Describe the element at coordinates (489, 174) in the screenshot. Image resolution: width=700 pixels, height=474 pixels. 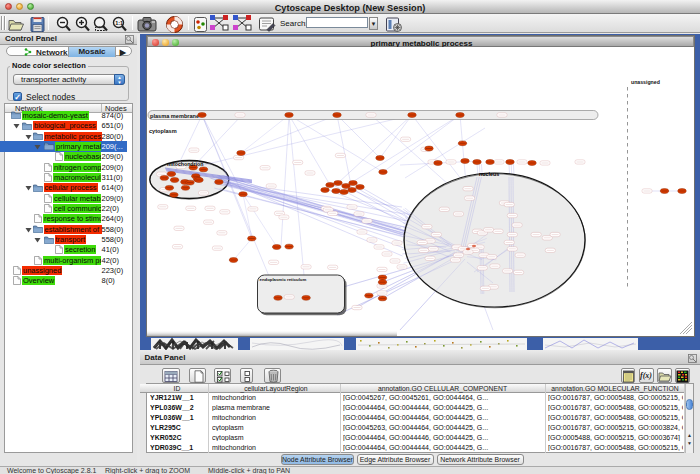
I see `svg-text: nucleus` at that location.